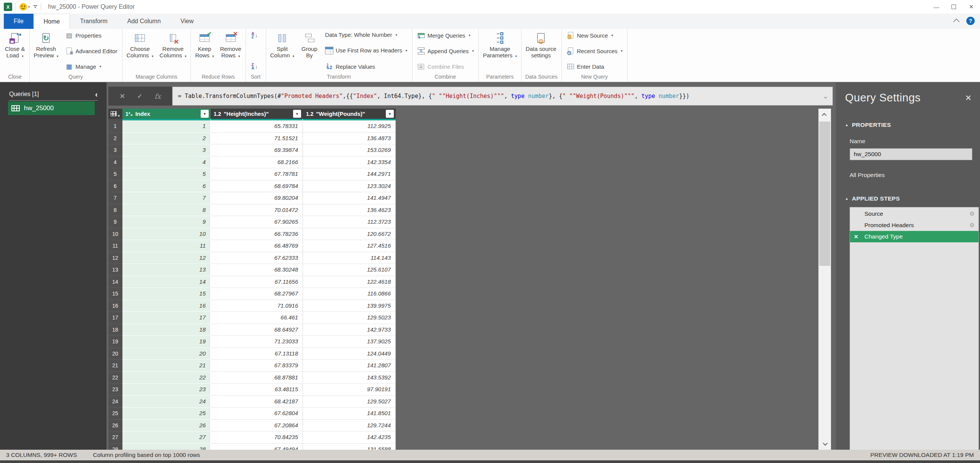 This screenshot has width=980, height=463. I want to click on row-number-cell: 5, so click(116, 174).